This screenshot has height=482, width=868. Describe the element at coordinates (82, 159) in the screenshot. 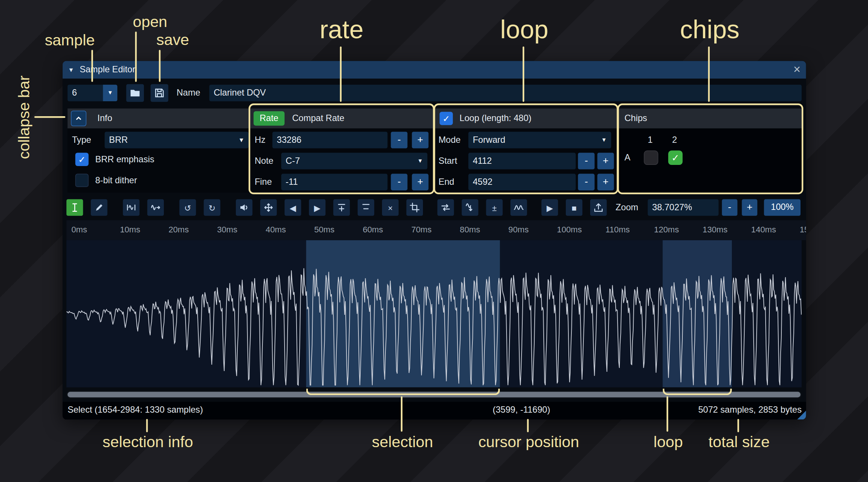

I see `check-icon: ✓` at that location.